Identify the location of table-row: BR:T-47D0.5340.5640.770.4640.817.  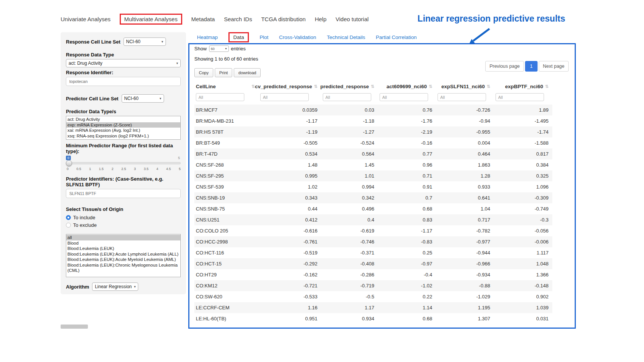
(374, 154).